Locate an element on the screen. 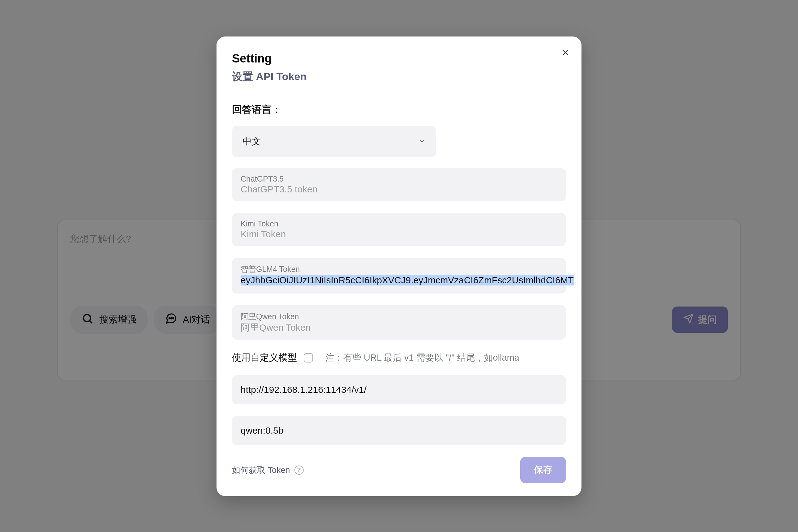  custom-model-name-input is located at coordinates (399, 430).